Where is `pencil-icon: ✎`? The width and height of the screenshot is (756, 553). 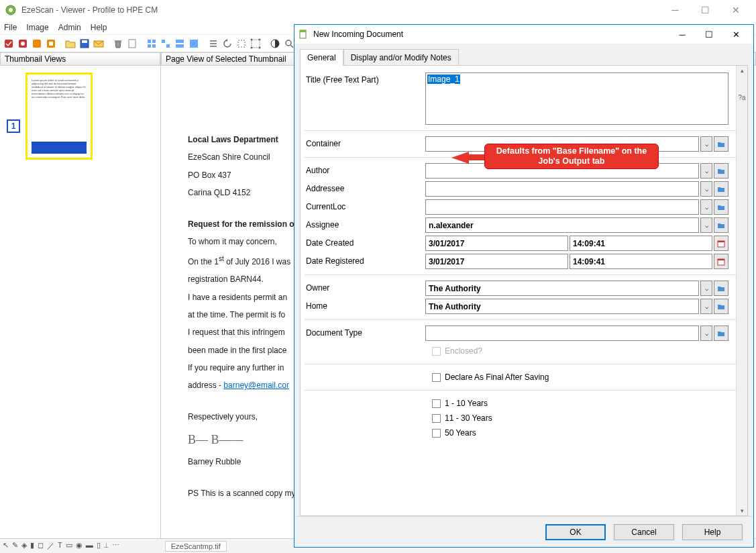 pencil-icon: ✎ is located at coordinates (15, 546).